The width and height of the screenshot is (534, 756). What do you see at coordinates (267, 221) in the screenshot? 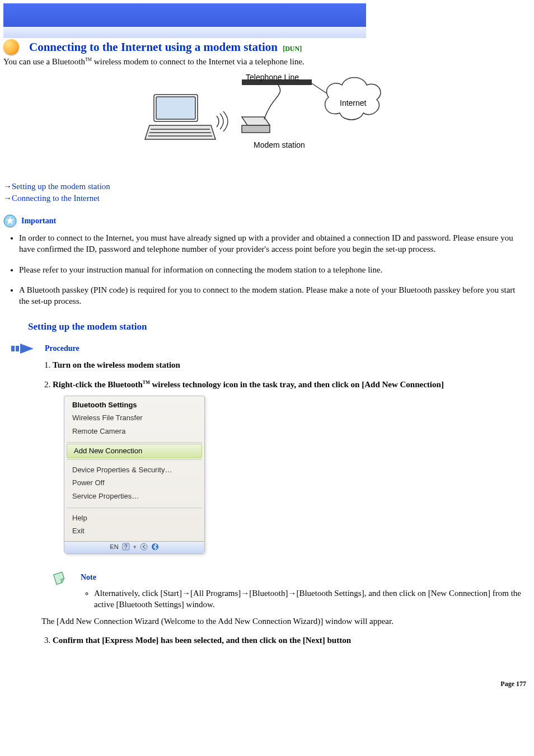
I see `important-label-row: Important` at bounding box center [267, 221].